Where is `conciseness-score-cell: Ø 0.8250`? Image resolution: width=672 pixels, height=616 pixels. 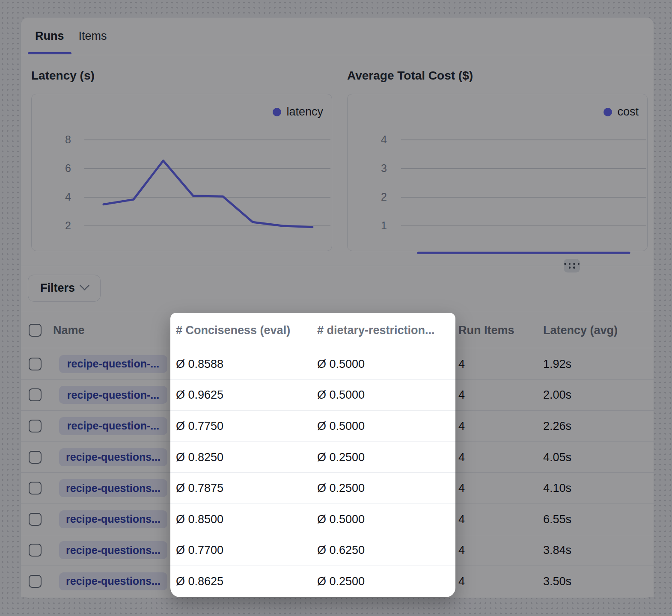 conciseness-score-cell: Ø 0.8250 is located at coordinates (199, 457).